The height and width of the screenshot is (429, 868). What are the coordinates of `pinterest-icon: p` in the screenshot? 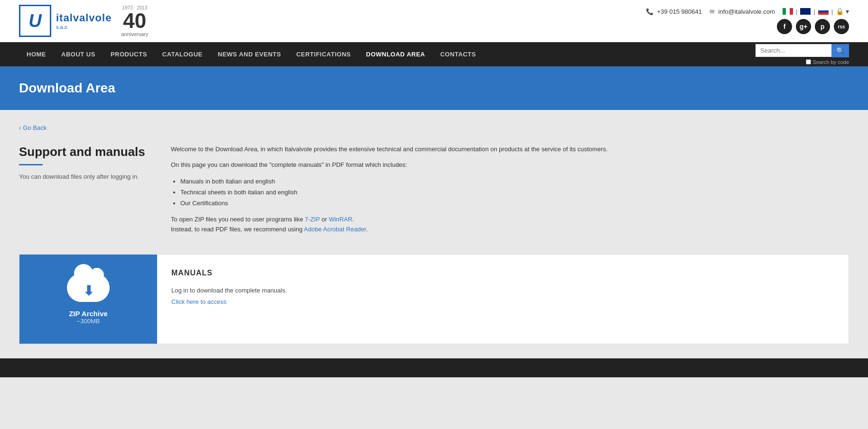 It's located at (822, 27).